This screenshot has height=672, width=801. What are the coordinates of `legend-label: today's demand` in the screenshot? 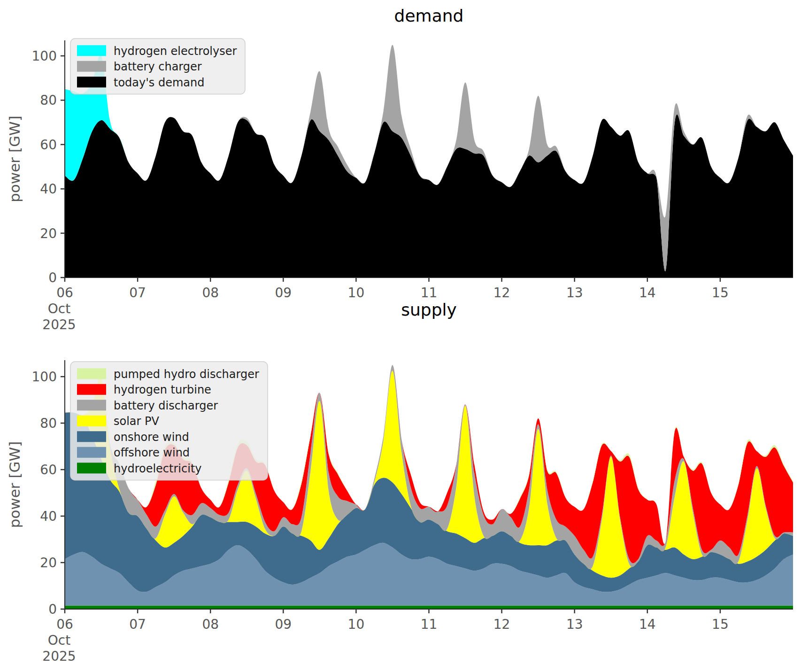 It's located at (159, 83).